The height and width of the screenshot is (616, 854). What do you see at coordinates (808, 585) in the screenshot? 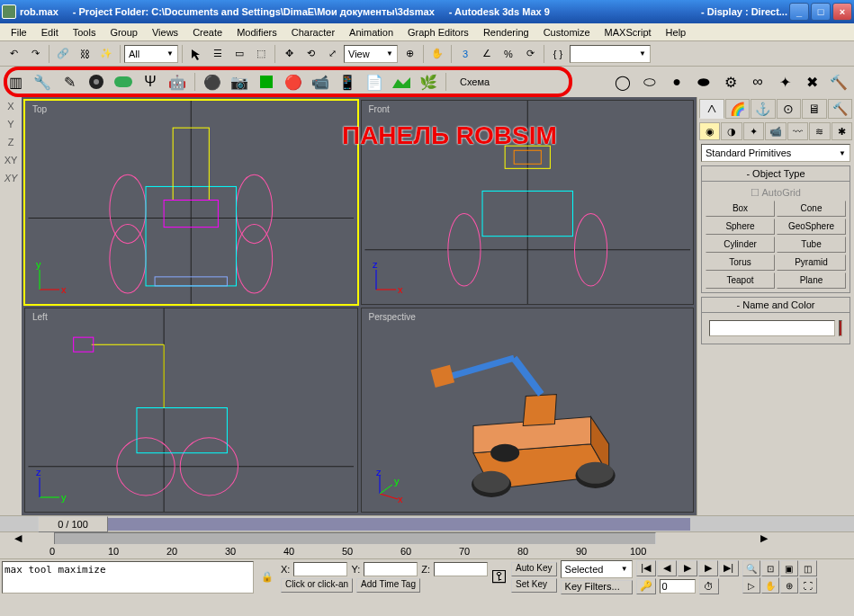
I see `maximize-viewport-button: ⛶` at bounding box center [808, 585].